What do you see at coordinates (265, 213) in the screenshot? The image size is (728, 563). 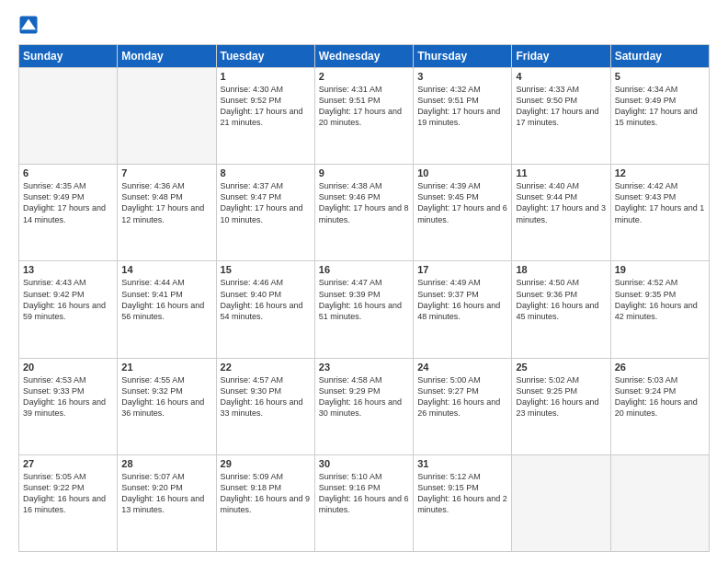 I see `calendar-cell: 8Sunrise: 4:37 AM Sunset: 9:47 PM Daylig…` at bounding box center [265, 213].